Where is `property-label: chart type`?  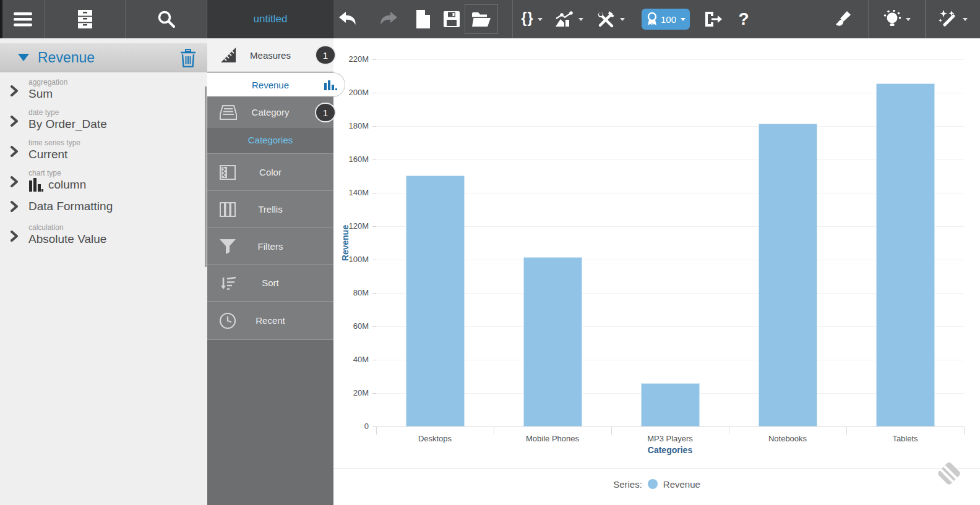 property-label: chart type is located at coordinates (57, 173).